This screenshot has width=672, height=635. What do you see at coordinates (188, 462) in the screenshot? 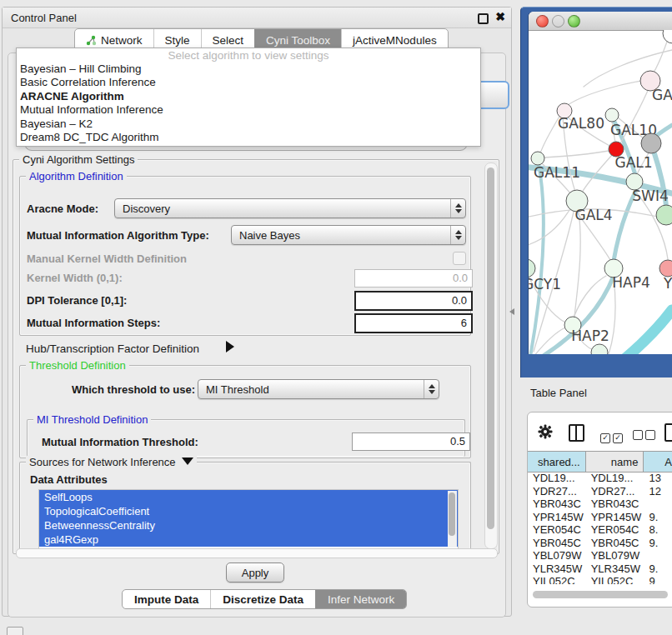
I see `collapse-arrow-icon` at bounding box center [188, 462].